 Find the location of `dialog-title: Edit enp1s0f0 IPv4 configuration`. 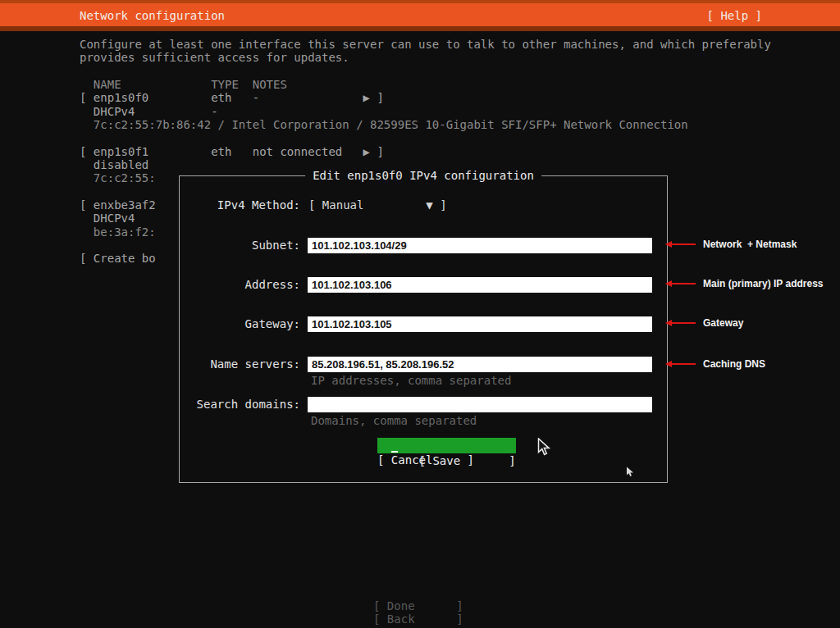

dialog-title: Edit enp1s0f0 IPv4 configuration is located at coordinates (423, 175).